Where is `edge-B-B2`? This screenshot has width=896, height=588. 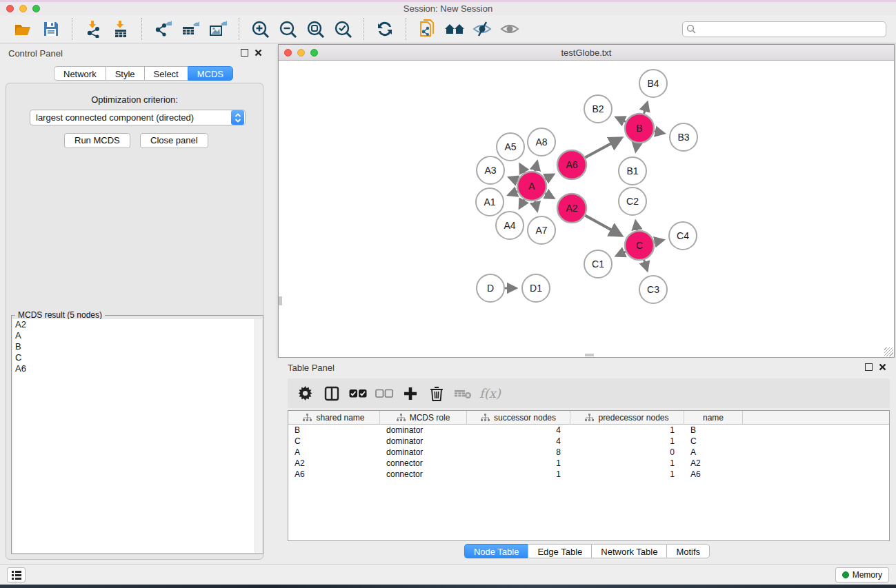 edge-B-B2 is located at coordinates (621, 119).